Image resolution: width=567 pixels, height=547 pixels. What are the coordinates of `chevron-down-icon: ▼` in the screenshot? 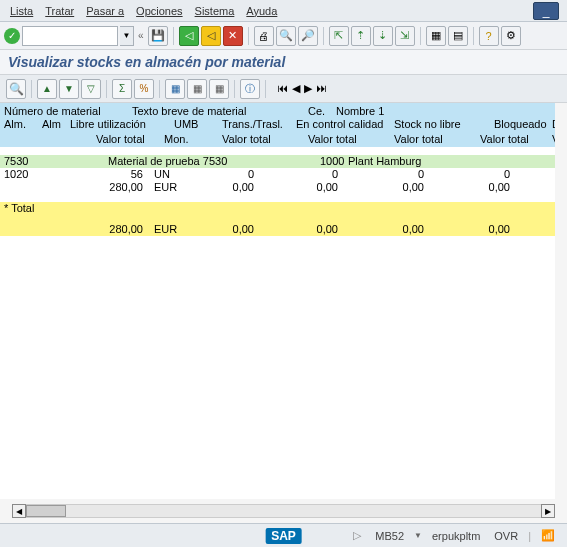 It's located at (418, 536).